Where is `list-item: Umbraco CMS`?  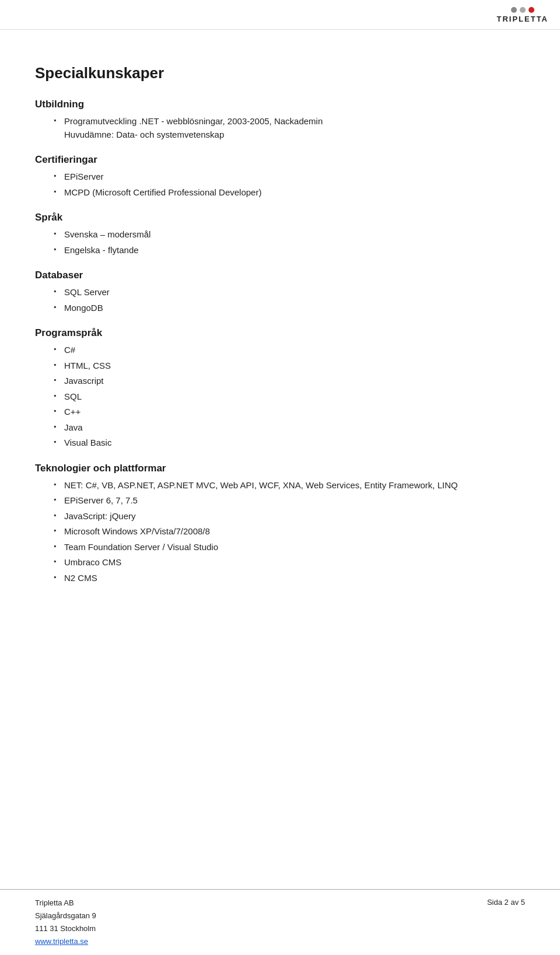 list-item: Umbraco CMS is located at coordinates (289, 562).